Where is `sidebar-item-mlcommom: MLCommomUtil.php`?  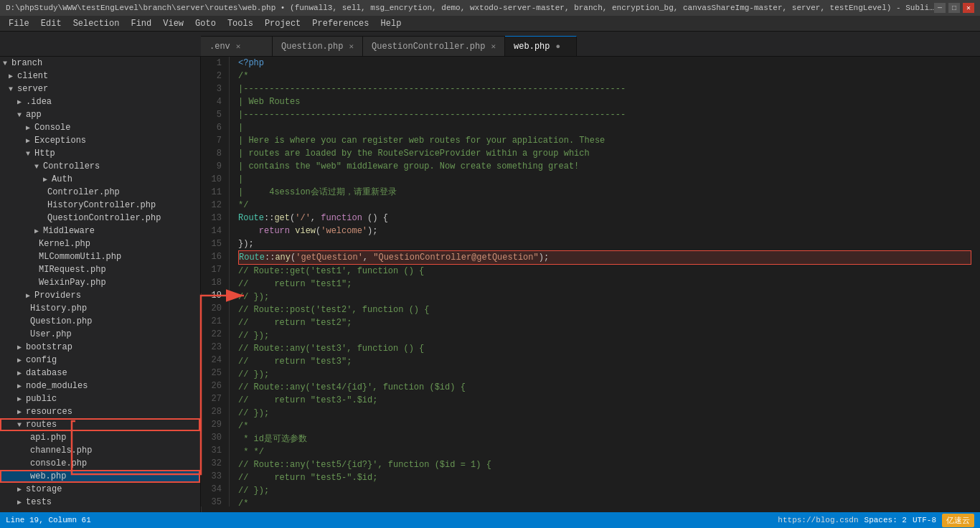
sidebar-item-mlcommom: MLCommomUtil.php is located at coordinates (100, 257).